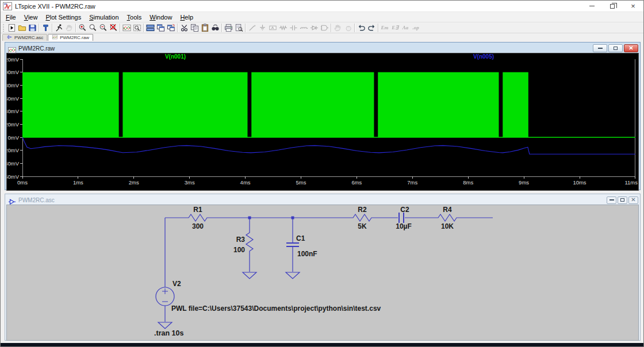 The image size is (644, 347). Describe the element at coordinates (322, 28) in the screenshot. I see `toolbar: EmE∃Aa.op` at that location.